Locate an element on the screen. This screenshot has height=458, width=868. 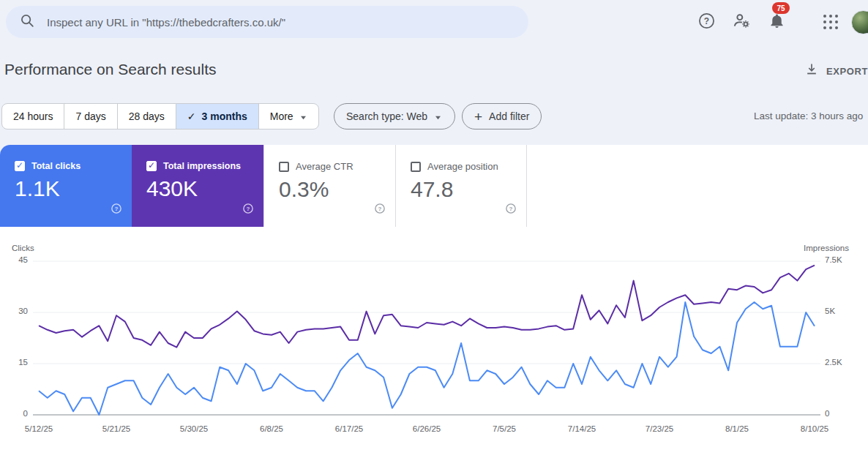
plus-icon: + is located at coordinates (479, 117).